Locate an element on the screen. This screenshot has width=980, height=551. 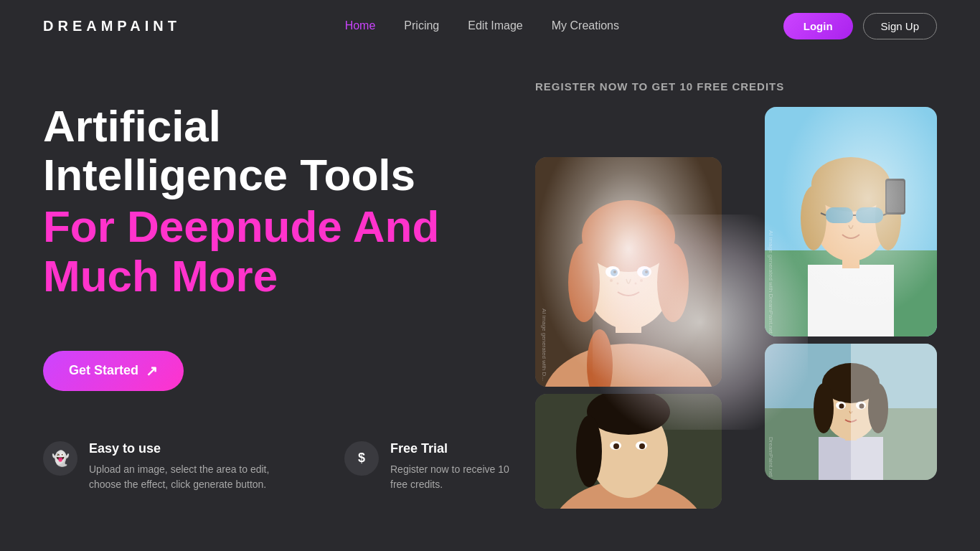
bottom-right-image-svg is located at coordinates (851, 412).